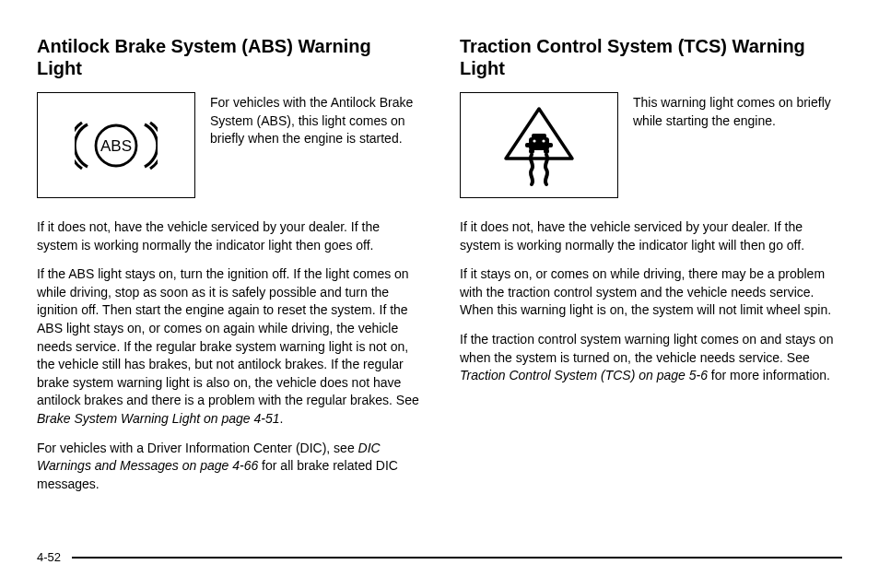 This screenshot has height=588, width=879. Describe the element at coordinates (116, 146) in the screenshot. I see `abs-icon-label: ABS` at that location.